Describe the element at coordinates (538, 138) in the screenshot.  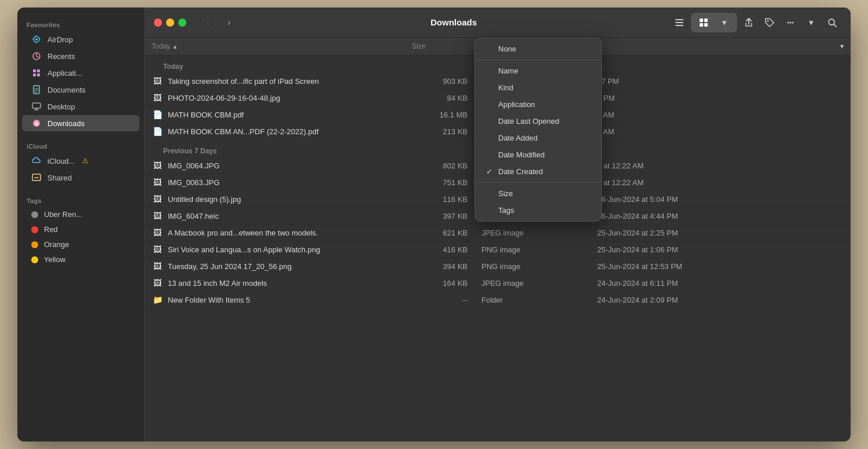
I see `dropdown-item-date-added: Date Added` at that location.